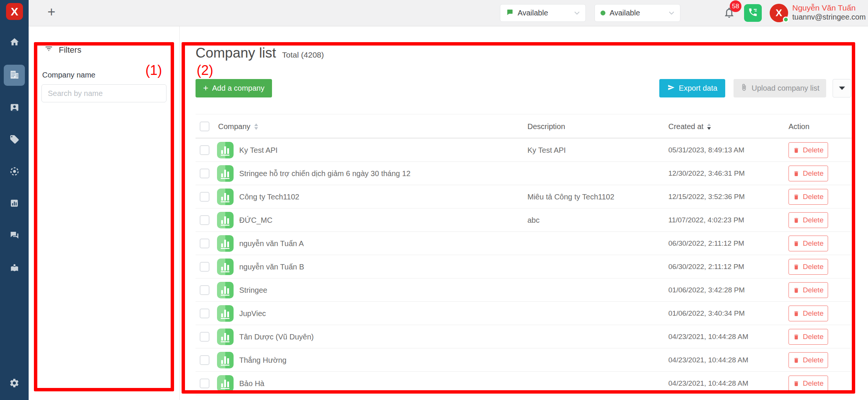 The height and width of the screenshot is (400, 868). Describe the element at coordinates (829, 12) in the screenshot. I see `user-menu: Nguyễn Văn Tuấn tuannv@stringee.com` at that location.